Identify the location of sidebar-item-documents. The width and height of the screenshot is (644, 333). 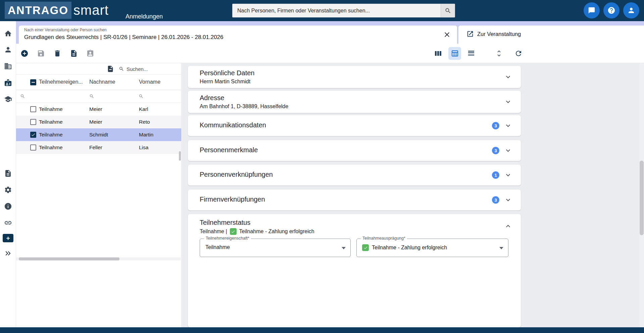
(8, 173).